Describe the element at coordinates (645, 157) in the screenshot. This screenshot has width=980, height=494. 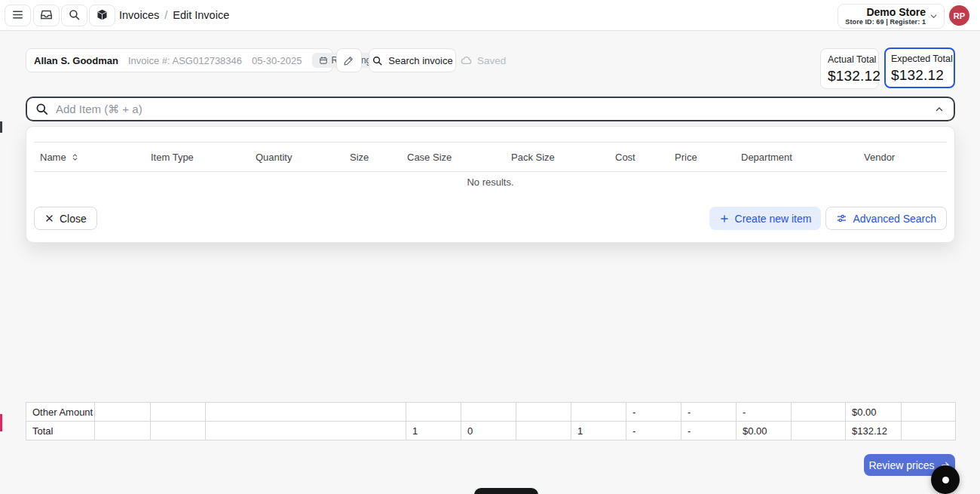
I see `column-header-cost: Cost` at that location.